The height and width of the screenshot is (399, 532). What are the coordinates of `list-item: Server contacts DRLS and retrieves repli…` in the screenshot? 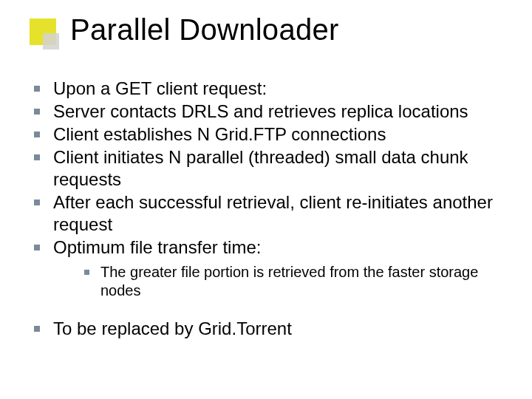 It's located at (269, 112).